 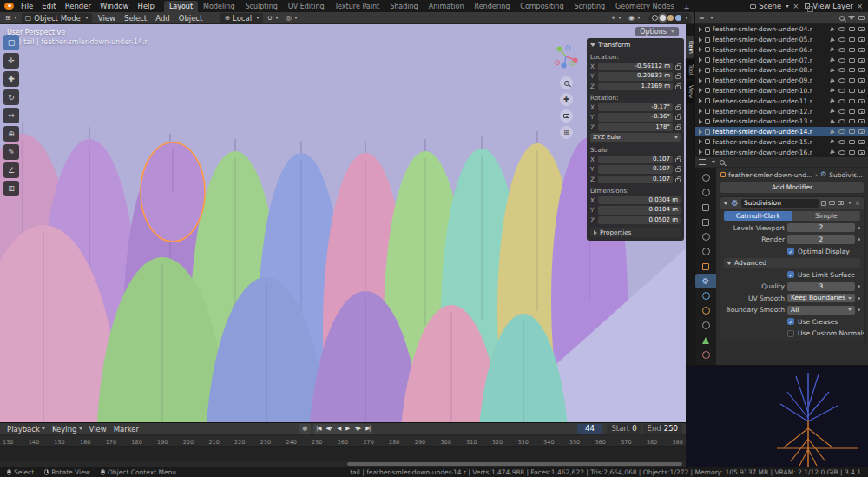 What do you see at coordinates (328, 429) in the screenshot?
I see `transport-prev-keyframe-button: ◀•` at bounding box center [328, 429].